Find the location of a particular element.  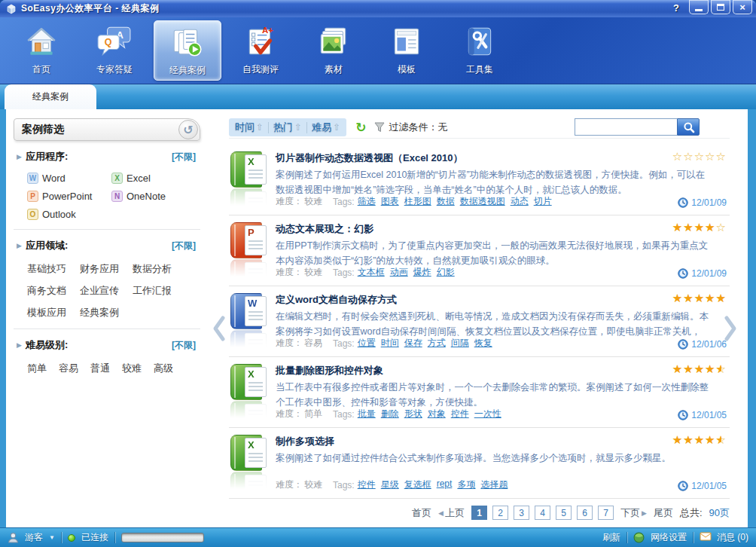

title-bar: SoEasy办公效率平台 - 经典案例 ? × is located at coordinates (378, 9).